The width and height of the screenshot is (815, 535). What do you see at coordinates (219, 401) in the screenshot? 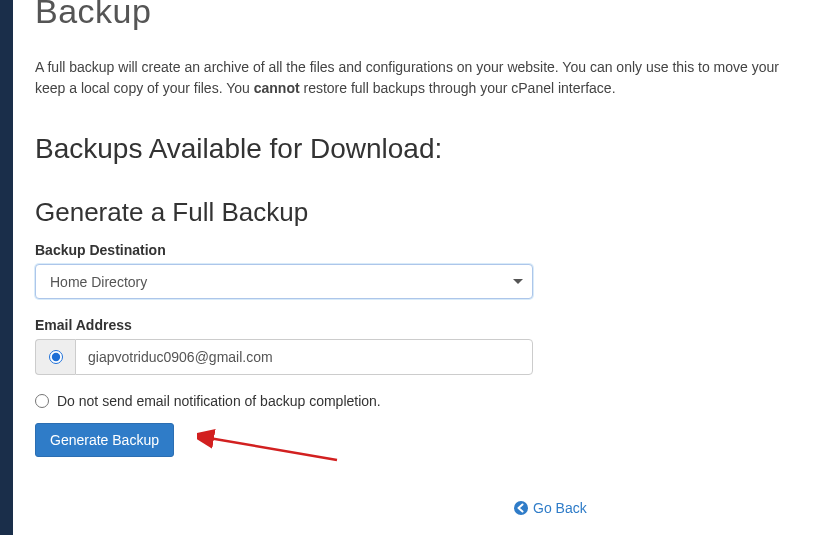
I see `no-email-label: Do not send email notification of backup…` at bounding box center [219, 401].